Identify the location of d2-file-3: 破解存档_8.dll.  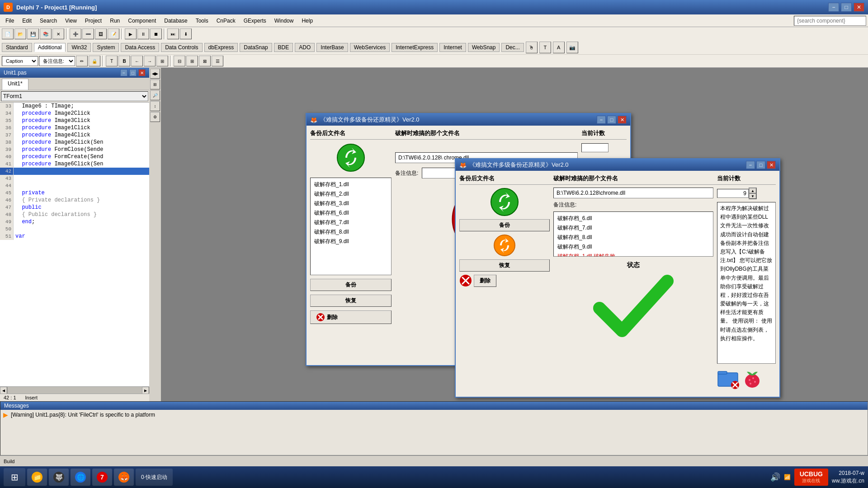
(633, 238).